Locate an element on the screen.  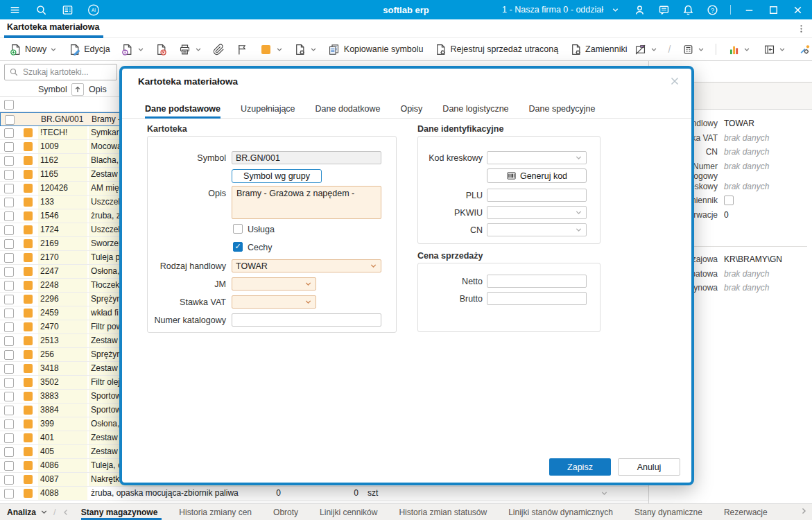
delete-button is located at coordinates (162, 49).